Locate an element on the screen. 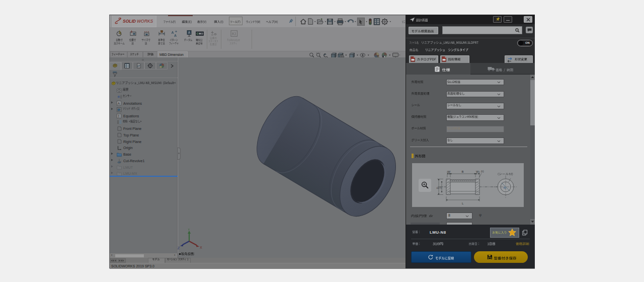 The width and height of the screenshot is (644, 282). svg-text: KI is located at coordinates (234, 34).